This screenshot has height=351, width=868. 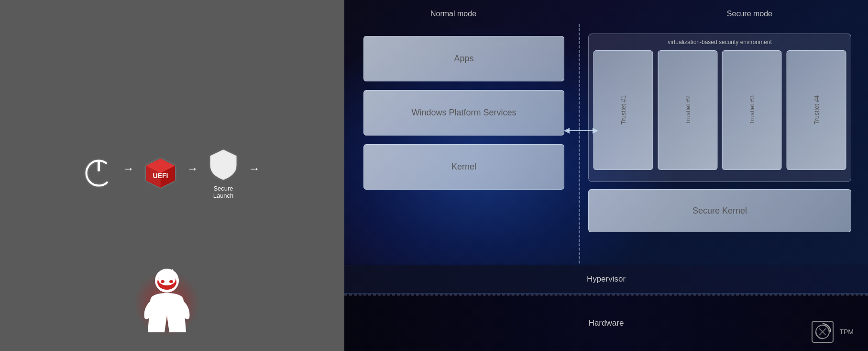 I want to click on kernel-arrow, so click(x=581, y=131).